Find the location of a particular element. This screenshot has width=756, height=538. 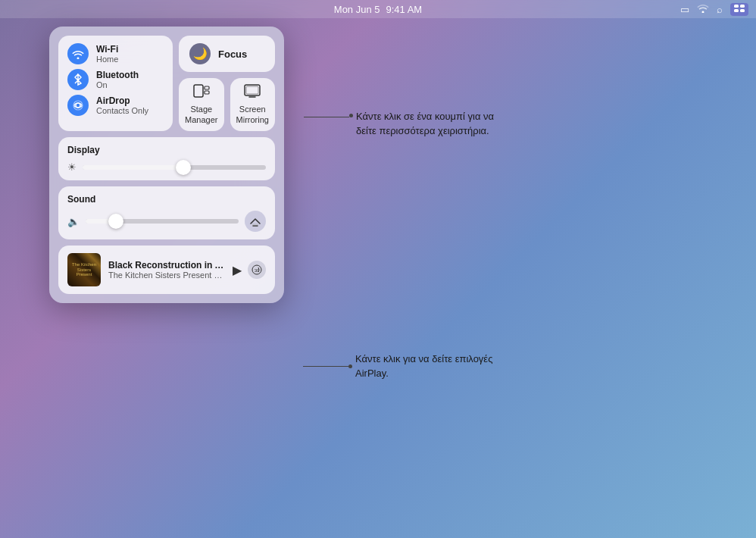

control-center-icon is located at coordinates (739, 9).